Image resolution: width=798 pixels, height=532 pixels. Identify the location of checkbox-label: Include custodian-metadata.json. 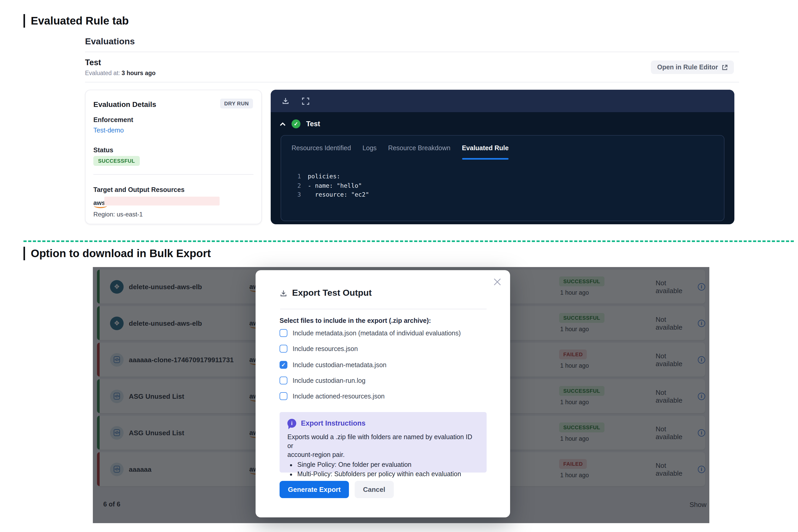
(339, 365).